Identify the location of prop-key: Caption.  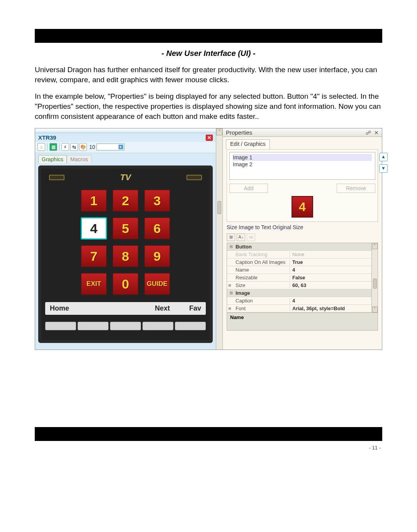
(261, 301).